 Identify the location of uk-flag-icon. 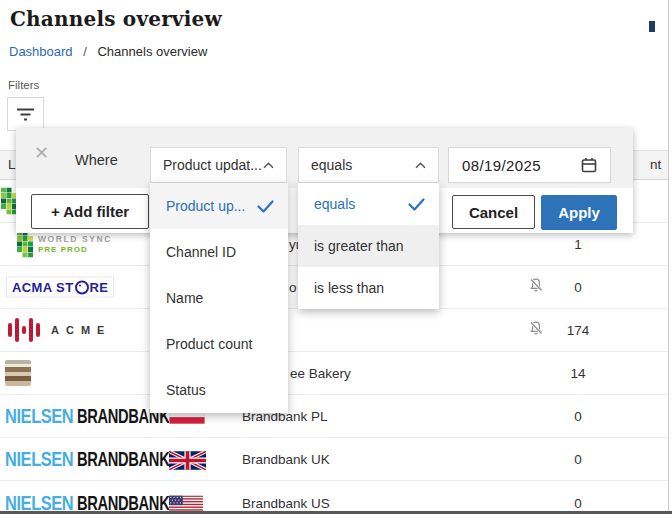
(188, 460).